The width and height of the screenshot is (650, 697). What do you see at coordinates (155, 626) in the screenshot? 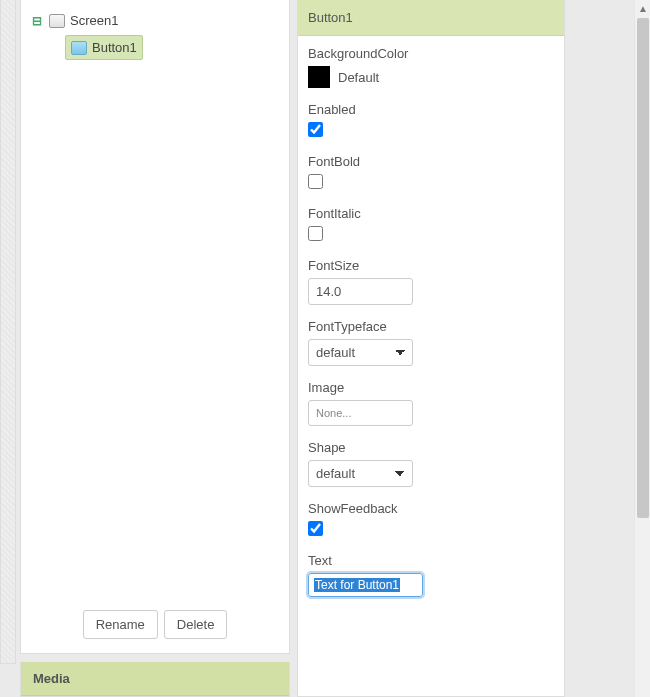
I see `component-actions: Rename Delete` at bounding box center [155, 626].